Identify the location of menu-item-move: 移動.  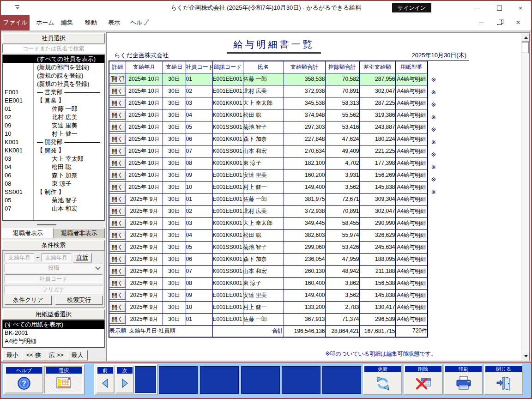
(91, 23).